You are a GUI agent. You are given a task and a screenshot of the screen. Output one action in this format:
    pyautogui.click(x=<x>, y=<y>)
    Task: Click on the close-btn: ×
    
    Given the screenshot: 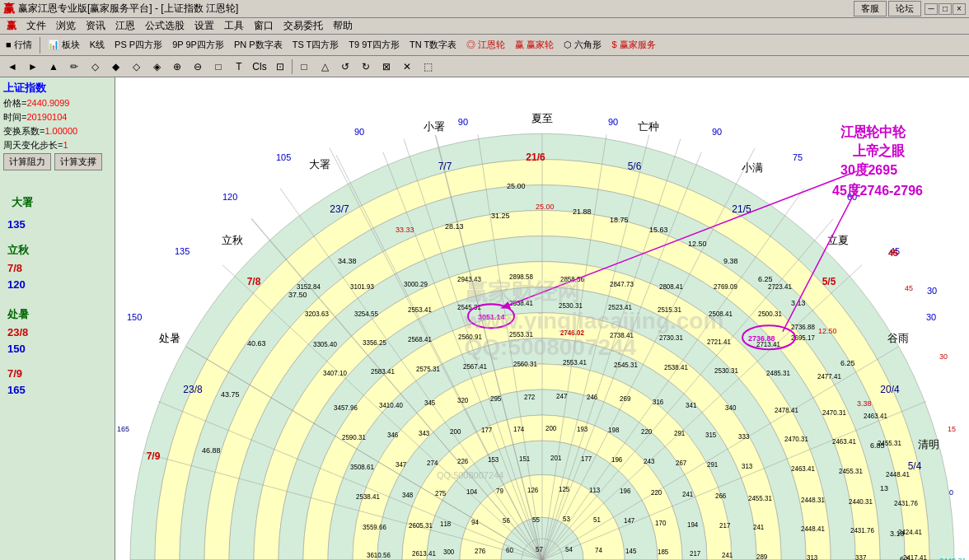 What is the action you would take?
    pyautogui.click(x=959, y=9)
    